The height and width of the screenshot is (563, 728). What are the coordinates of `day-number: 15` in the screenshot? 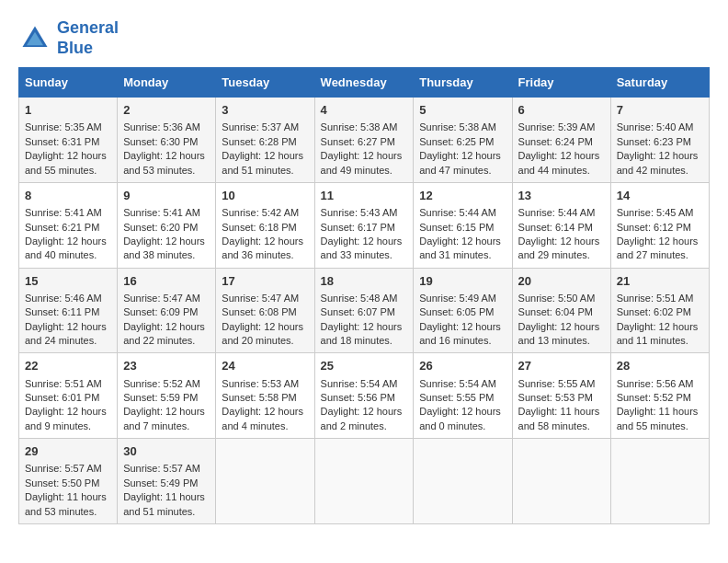 It's located at (68, 282).